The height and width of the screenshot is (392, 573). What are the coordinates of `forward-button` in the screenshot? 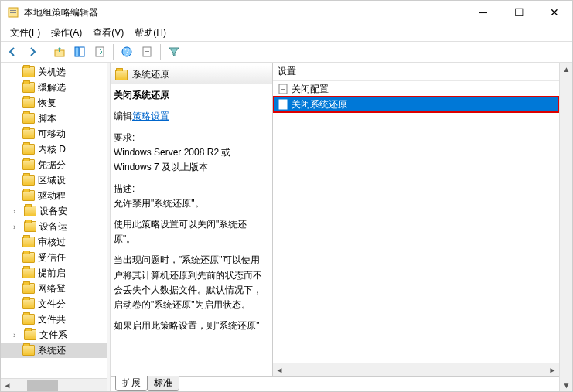 It's located at (32, 52).